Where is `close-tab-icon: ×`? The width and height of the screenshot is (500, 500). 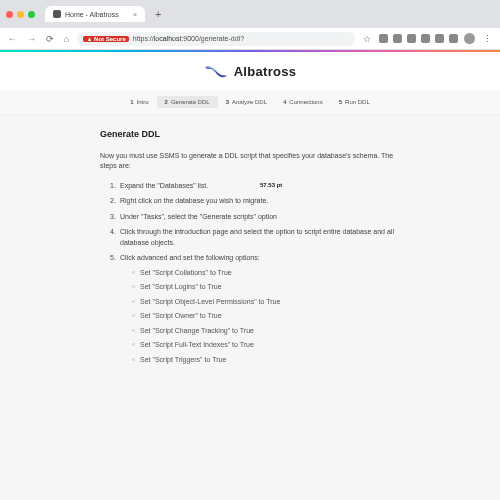 close-tab-icon: × is located at coordinates (135, 14).